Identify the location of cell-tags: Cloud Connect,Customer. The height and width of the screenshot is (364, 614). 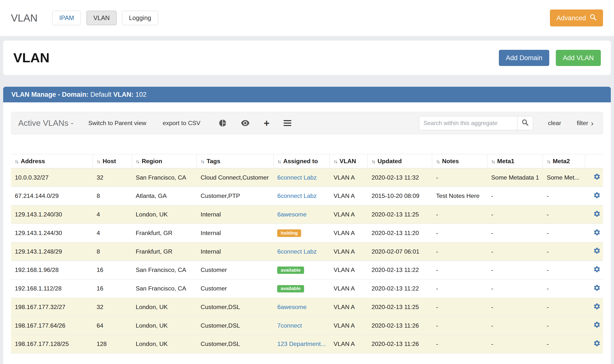
(235, 178).